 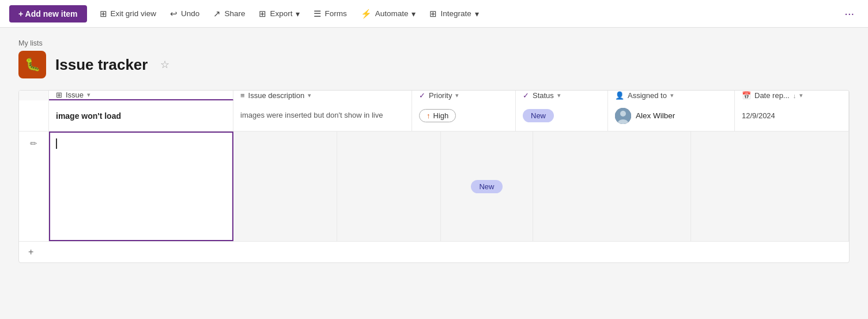 What do you see at coordinates (317, 14) in the screenshot?
I see `forms-icon: ☰` at bounding box center [317, 14].